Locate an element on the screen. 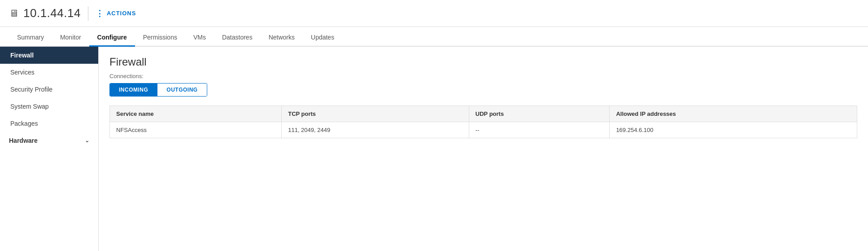 This screenshot has height=251, width=868. tab-updates: Updates is located at coordinates (323, 38).